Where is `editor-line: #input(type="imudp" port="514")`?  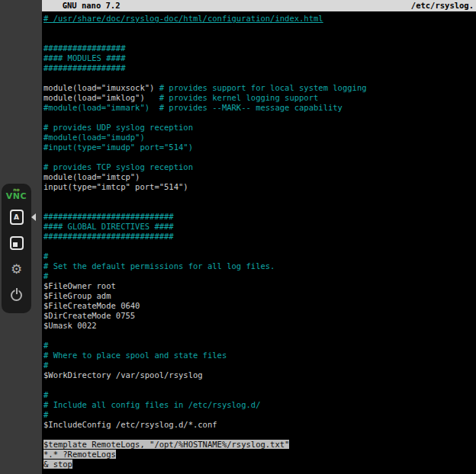
editor-line: #input(type="imudp" port="514") is located at coordinates (259, 148).